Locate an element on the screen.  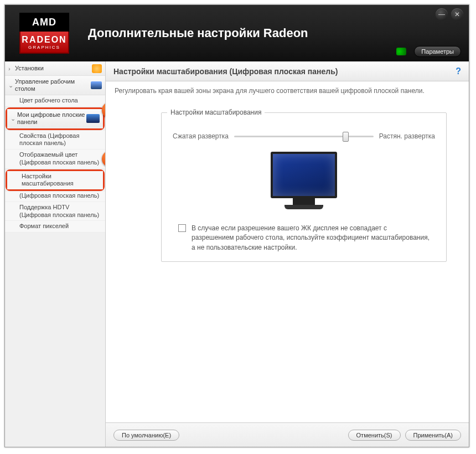
checkbox-label: В случае если разрешение вашего ЖК диспл… is located at coordinates (311, 238).